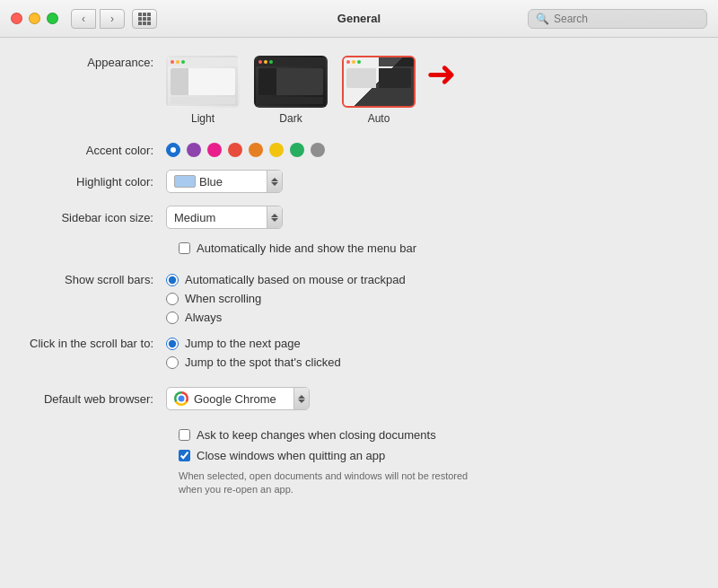 Image resolution: width=718 pixels, height=588 pixels. Describe the element at coordinates (316, 434) in the screenshot. I see `keep-changes-label: Ask to keep changes when closing documen…` at that location.